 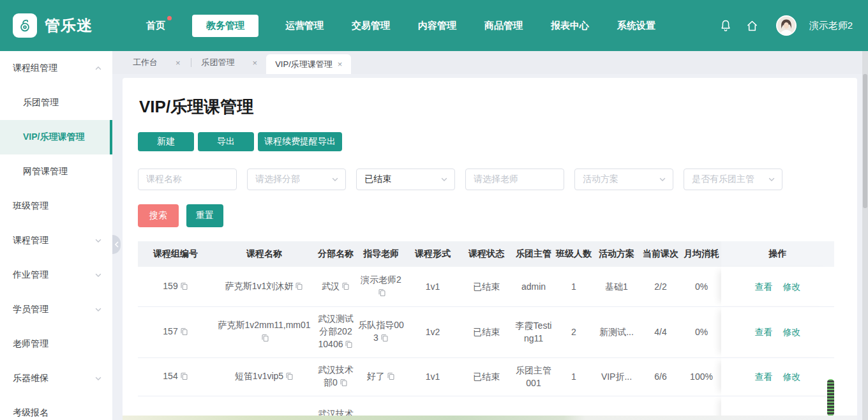 What do you see at coordinates (188, 179) in the screenshot?
I see `filter-input-1: 课程名称` at bounding box center [188, 179].